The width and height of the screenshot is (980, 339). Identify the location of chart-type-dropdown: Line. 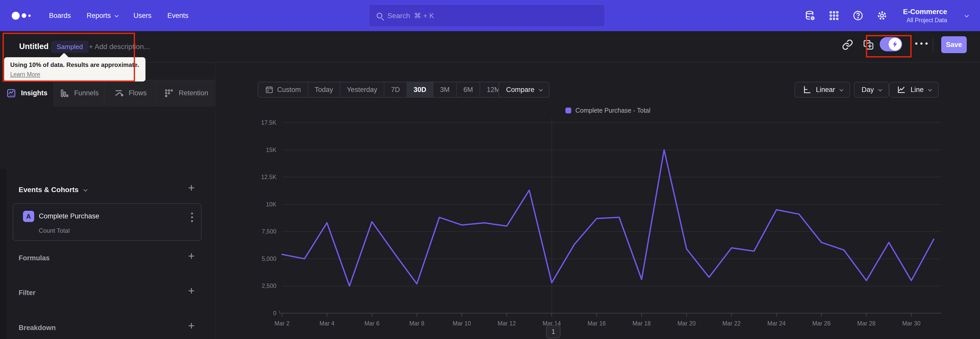
(914, 90).